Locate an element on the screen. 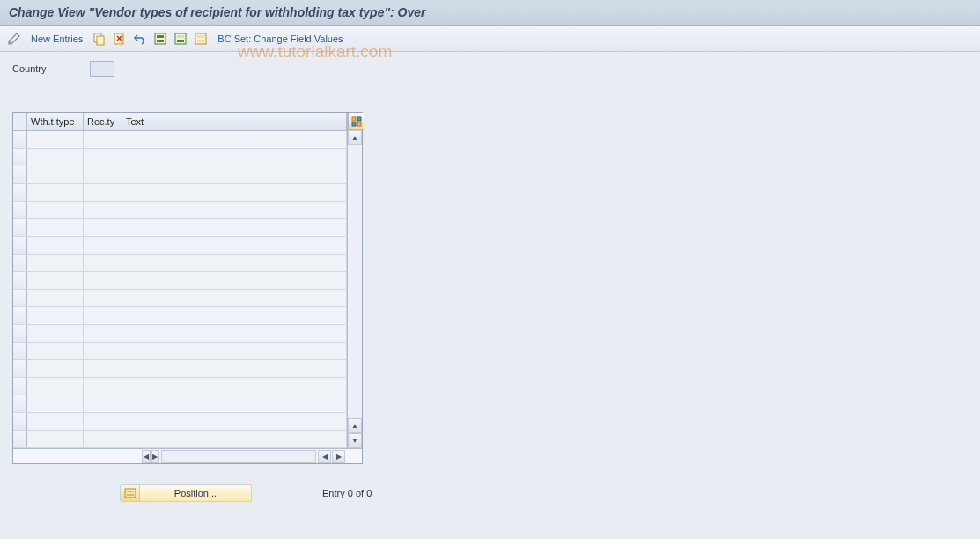 Image resolution: width=980 pixels, height=539 pixels. undo-icon is located at coordinates (140, 39).